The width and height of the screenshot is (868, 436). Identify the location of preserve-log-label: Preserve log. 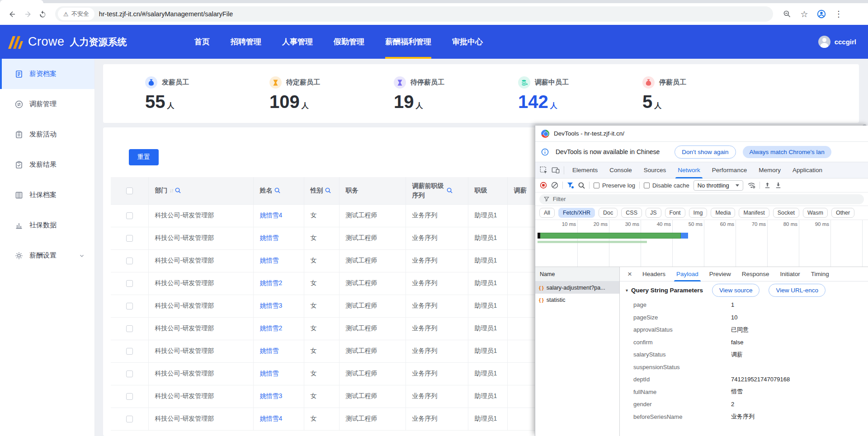
(618, 185).